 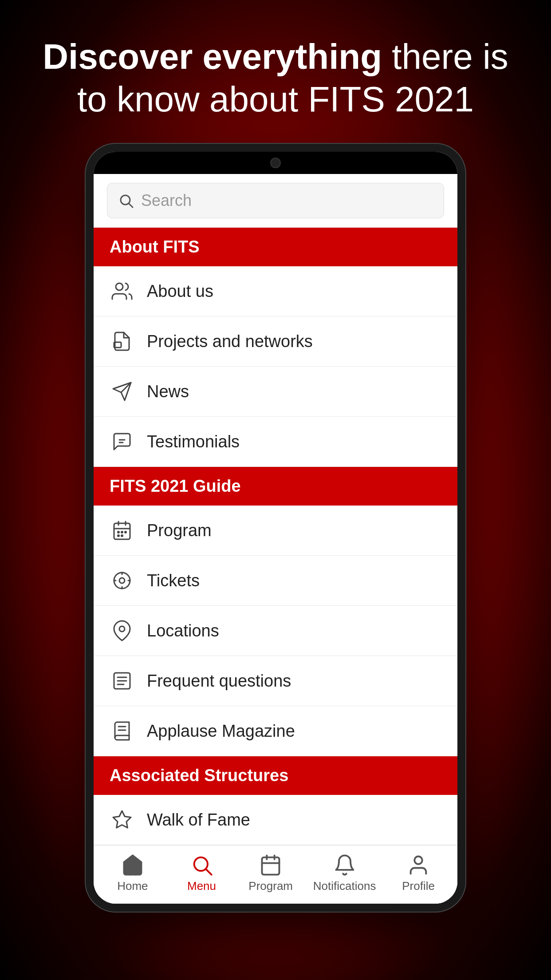 I want to click on menu-nav-label: Menu, so click(x=201, y=886).